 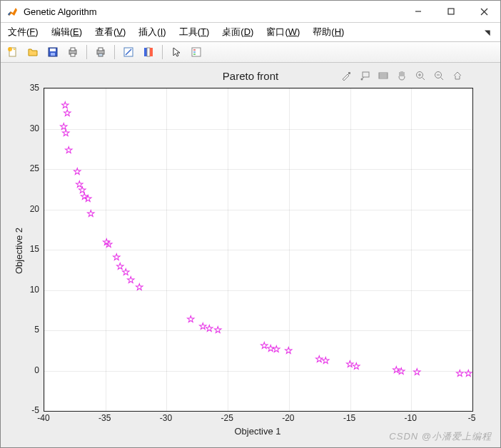 I want to click on save-icon, so click(x=53, y=52).